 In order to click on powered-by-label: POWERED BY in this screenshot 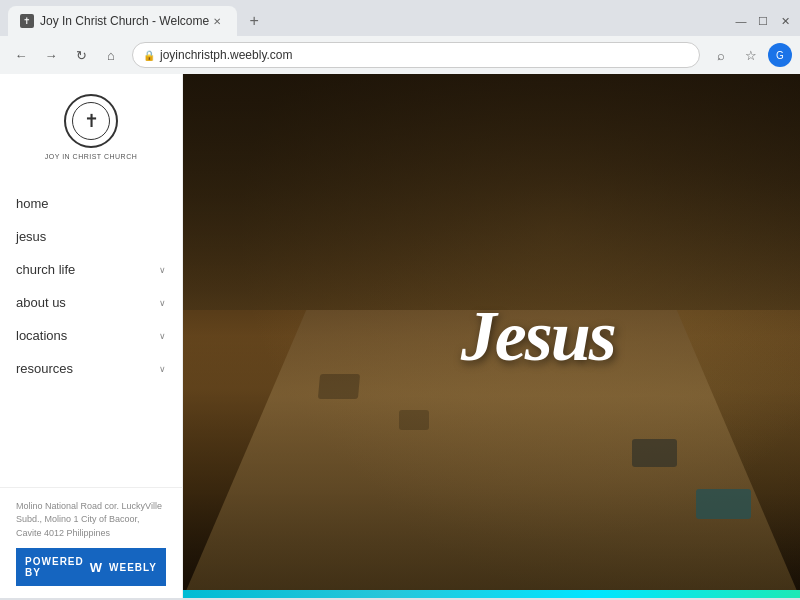, I will do `click(54, 567)`.